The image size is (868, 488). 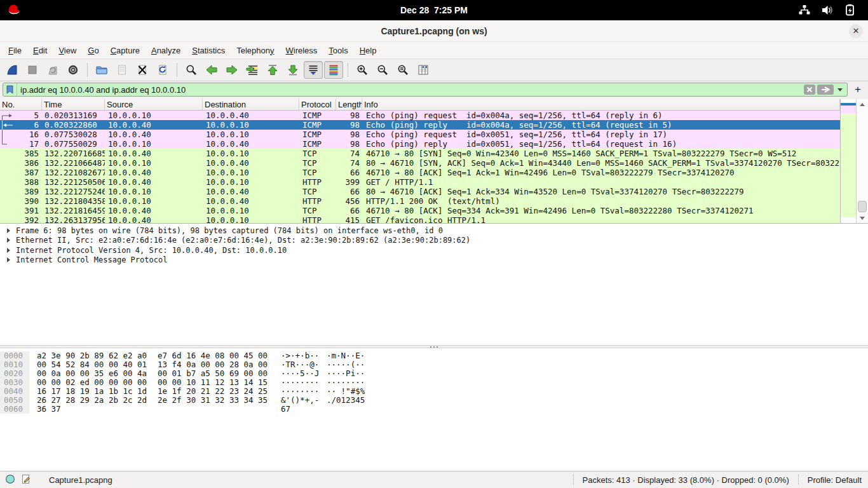 What do you see at coordinates (837, 480) in the screenshot?
I see `profile-indicator: Profile: Default` at bounding box center [837, 480].